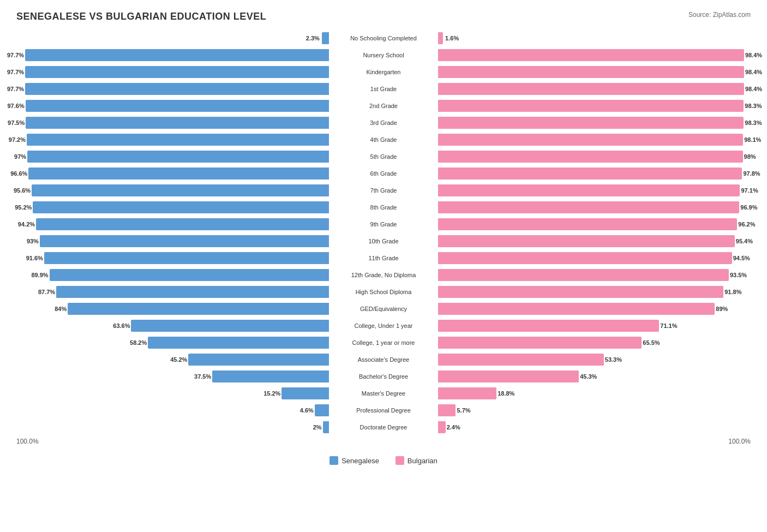  I want to click on bar-label: 5th Grade, so click(384, 157).